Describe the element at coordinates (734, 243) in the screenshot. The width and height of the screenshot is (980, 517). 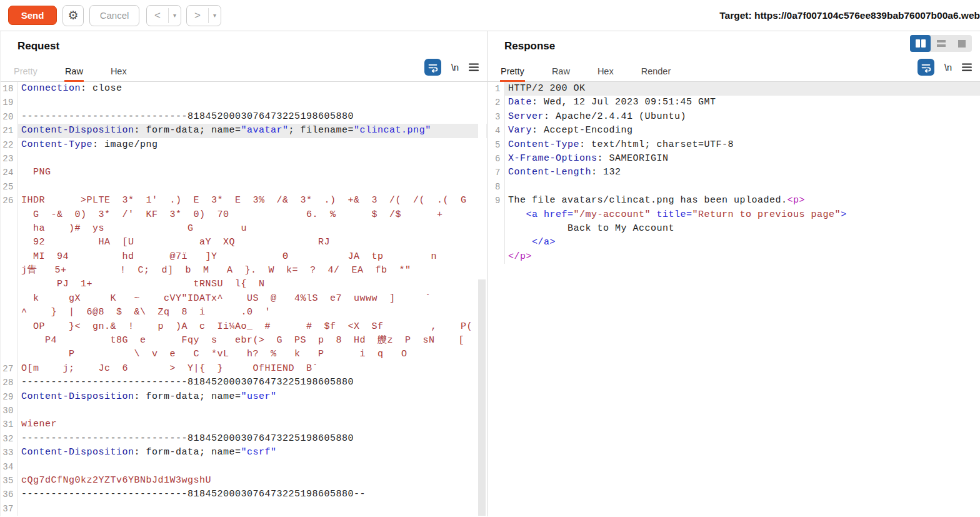
I see `code-line: </a>` at that location.